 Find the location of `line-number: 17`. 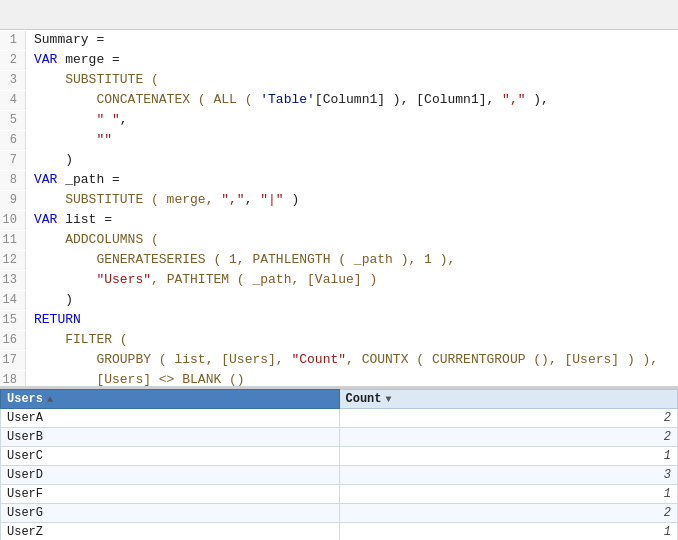

line-number: 17 is located at coordinates (13, 360).